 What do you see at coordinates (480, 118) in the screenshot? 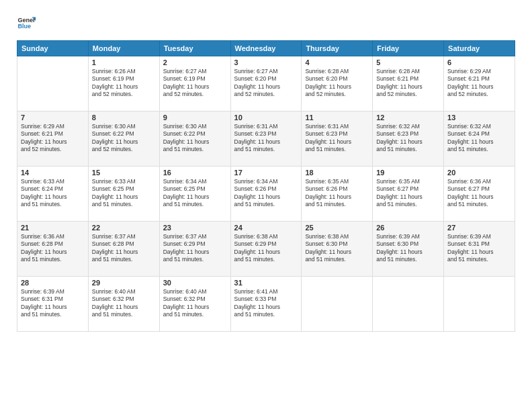
I see `day-number: 13` at bounding box center [480, 118].